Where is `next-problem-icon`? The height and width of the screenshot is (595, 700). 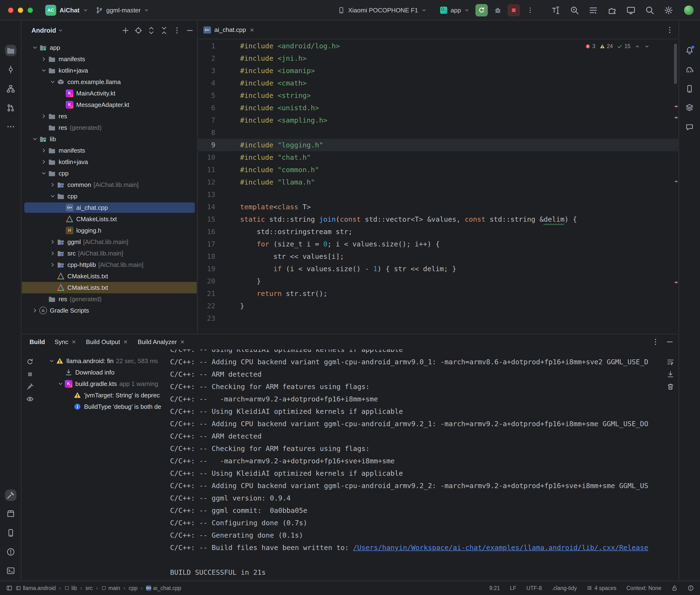
next-problem-icon is located at coordinates (647, 47).